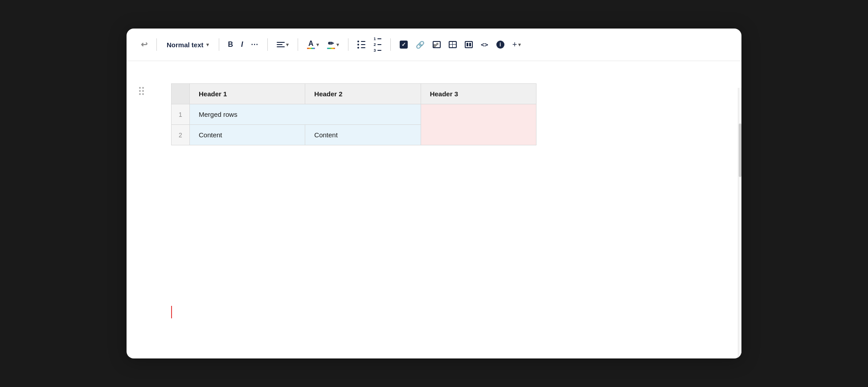 The width and height of the screenshot is (868, 387). Describe the element at coordinates (420, 45) in the screenshot. I see `link-button: 🔗` at that location.